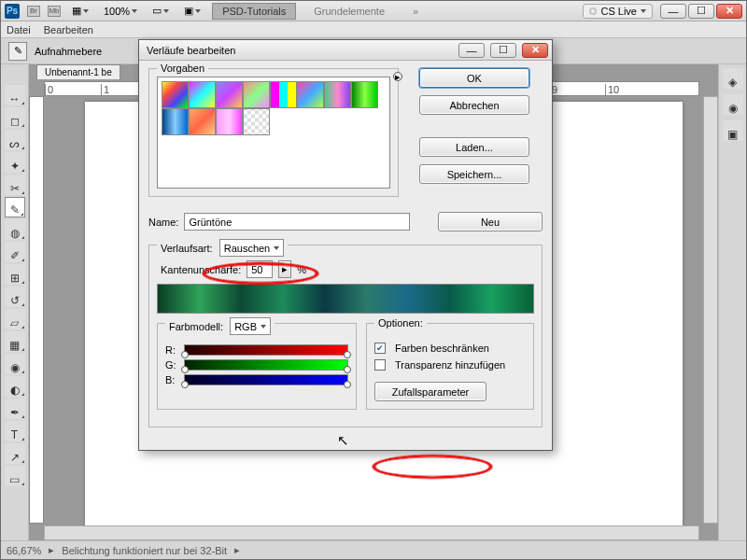  Describe the element at coordinates (183, 68) in the screenshot. I see `presets-legend: Vorgaben` at that location.